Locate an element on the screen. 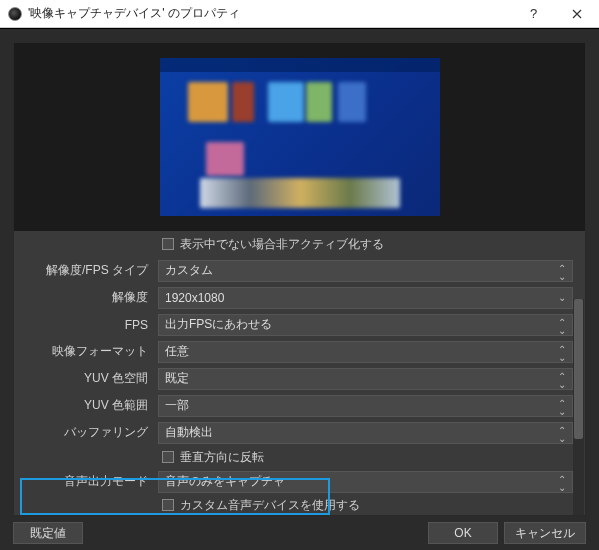  video-format-row: 映像フォーマット 任意 ⌃ ⌄ is located at coordinates (294, 352).